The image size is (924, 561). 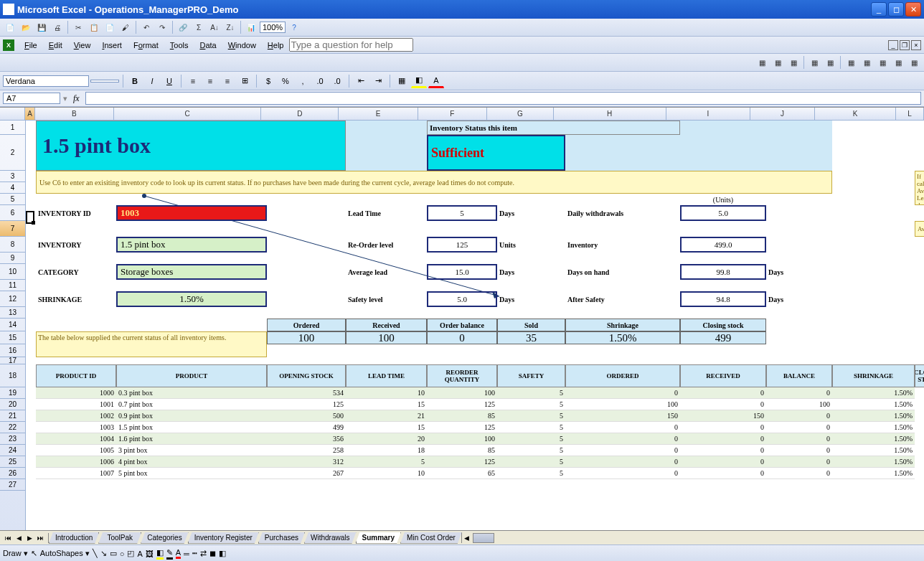 I want to click on new-icon: 📄, so click(x=10, y=27).